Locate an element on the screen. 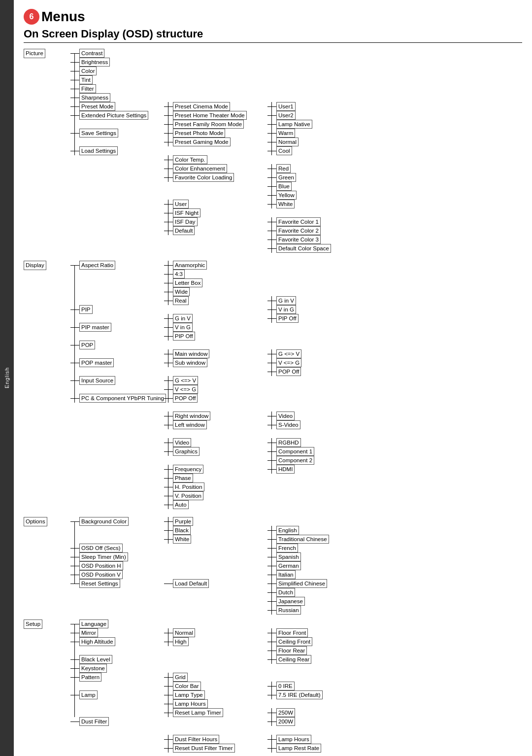  pip-master-sub: Sub window is located at coordinates (190, 363).